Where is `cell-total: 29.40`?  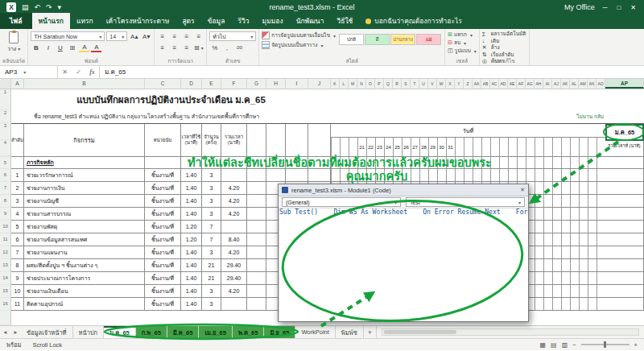
cell-total: 29.40 is located at coordinates (234, 266).